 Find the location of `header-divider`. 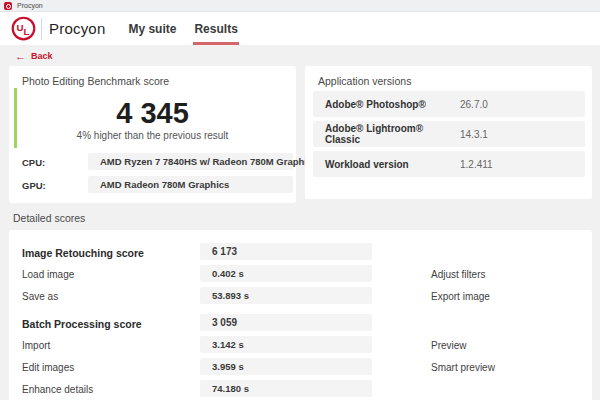

header-divider is located at coordinates (42, 29).